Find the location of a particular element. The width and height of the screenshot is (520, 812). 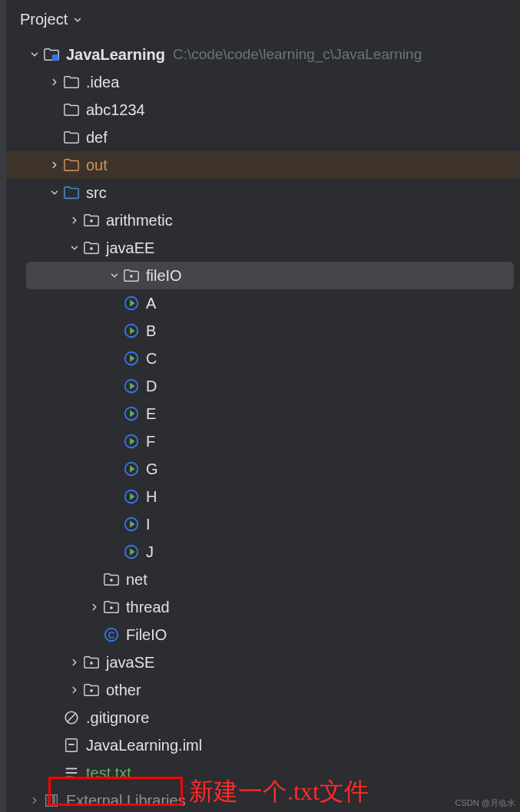

tree-item-root: JavaLearning C:\code\code\learning_c\Jav… is located at coordinates (263, 54).